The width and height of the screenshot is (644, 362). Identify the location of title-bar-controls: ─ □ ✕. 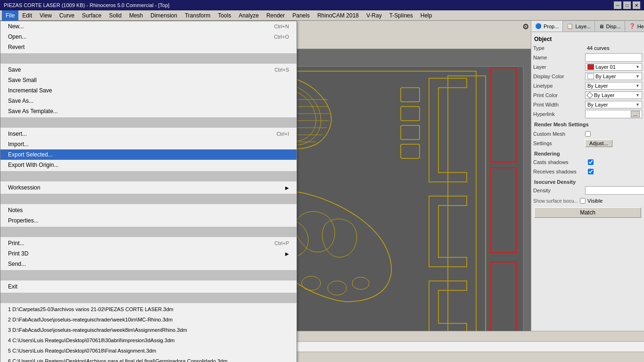
(627, 5).